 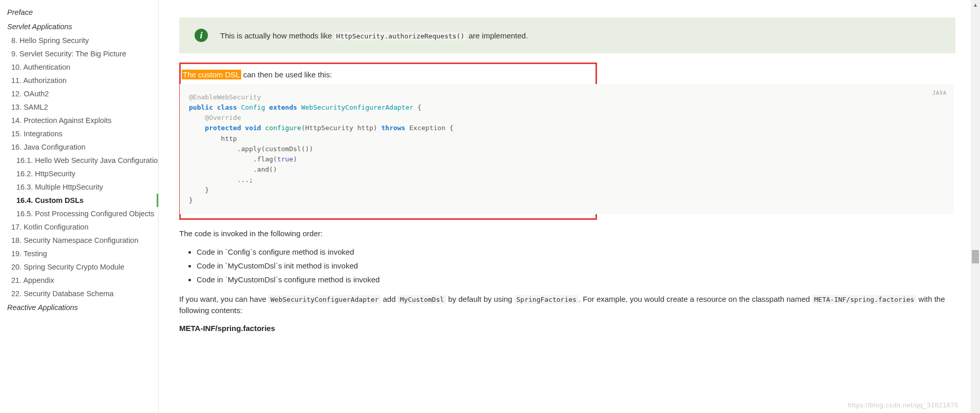 What do you see at coordinates (79, 227) in the screenshot?
I see `sidebar-item: 17. Kotlin Configuration` at bounding box center [79, 227].